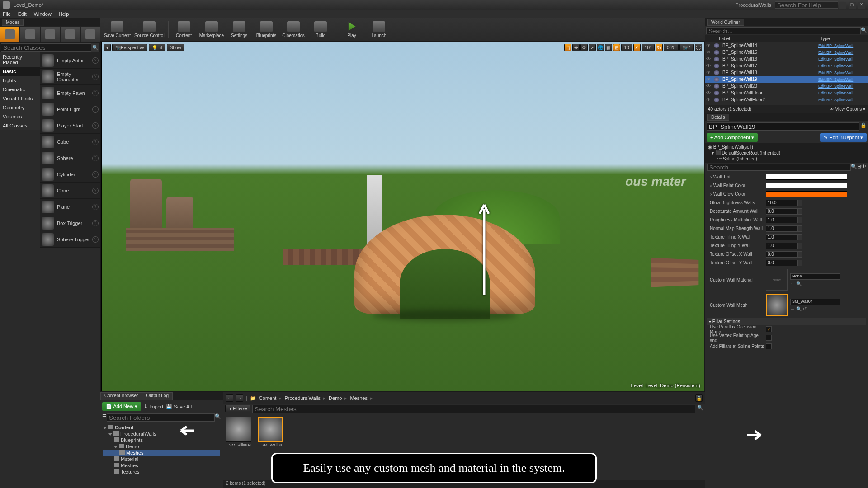 This screenshot has height=488, width=868. What do you see at coordinates (70, 93) in the screenshot?
I see `actor-item: Empty Pawn?` at bounding box center [70, 93].